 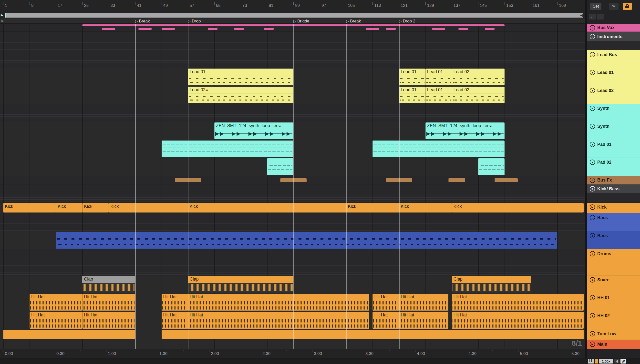 I want to click on track-header-pad-01: ▾Pad 01, so click(x=613, y=149).